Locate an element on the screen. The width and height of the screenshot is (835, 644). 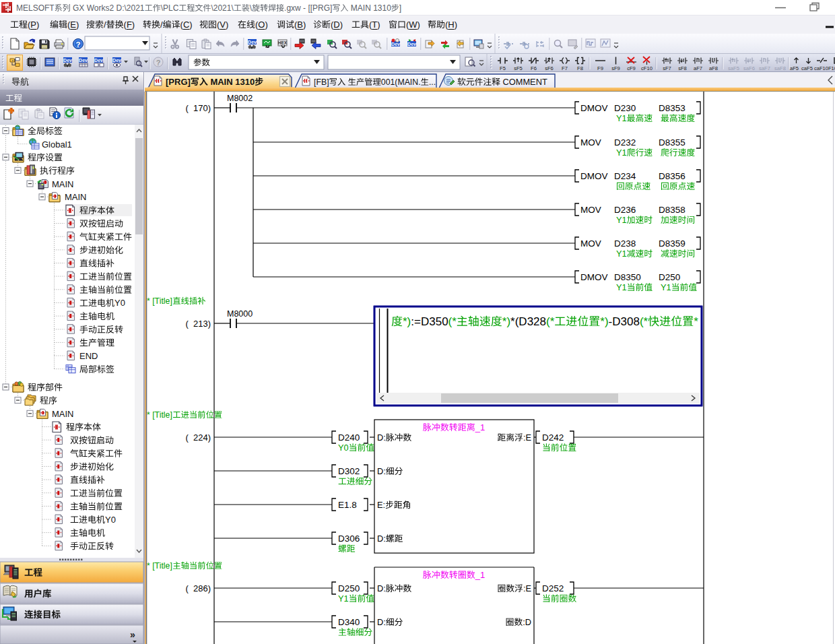
svg-text: D240 is located at coordinates (349, 438).